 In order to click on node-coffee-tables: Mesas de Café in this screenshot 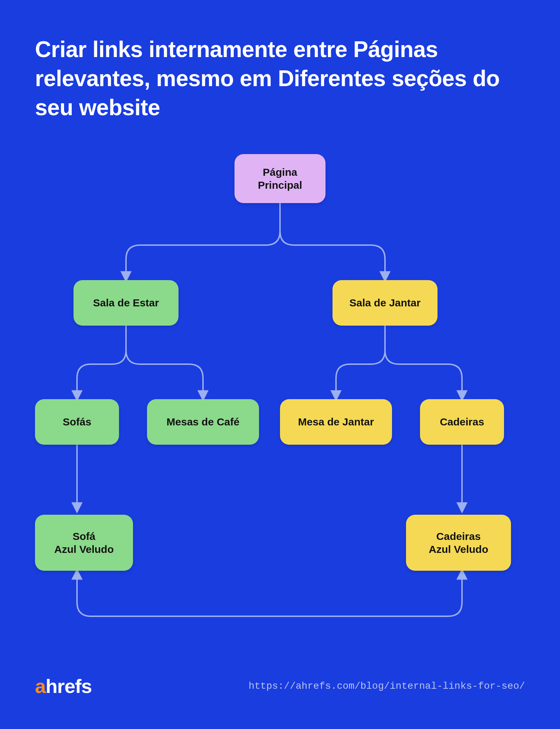, I will do `click(203, 422)`.